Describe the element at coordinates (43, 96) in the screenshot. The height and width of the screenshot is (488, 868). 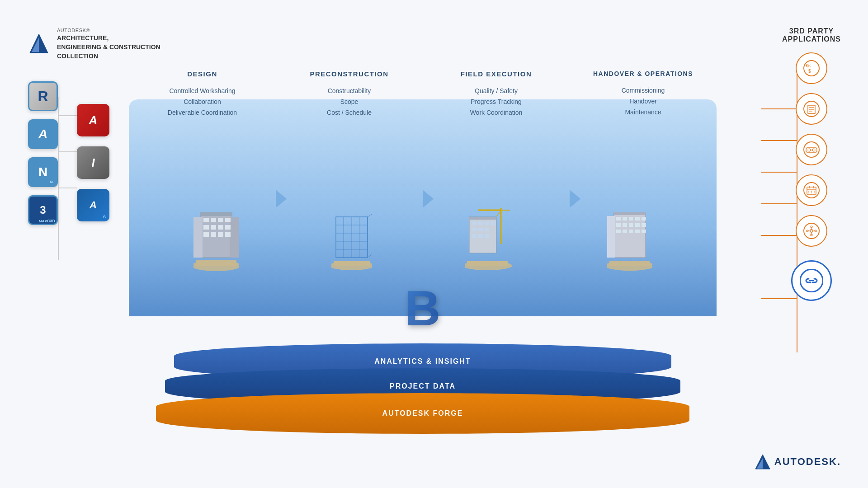
I see `product-icon-revit: R` at that location.